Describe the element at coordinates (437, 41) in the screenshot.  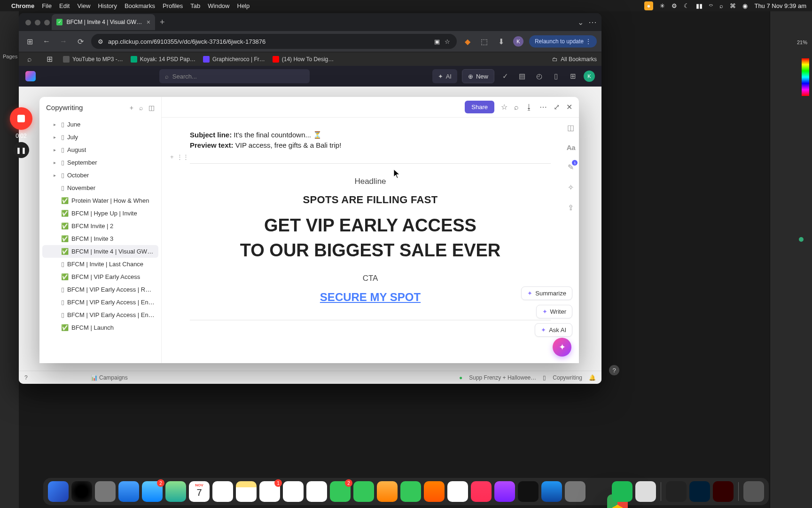
I see `screenshare-icon: ▣` at that location.